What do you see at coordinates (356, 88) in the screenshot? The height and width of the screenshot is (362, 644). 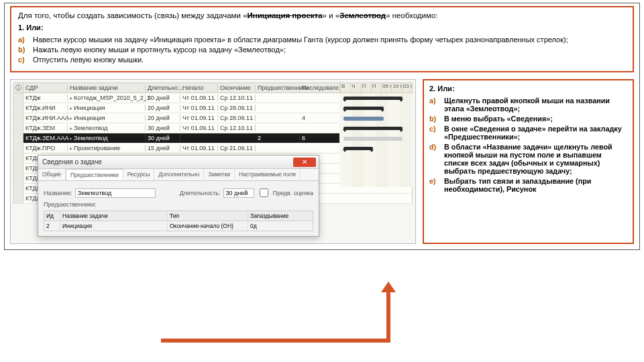 I see `timeline-cell: Ч` at bounding box center [356, 88].